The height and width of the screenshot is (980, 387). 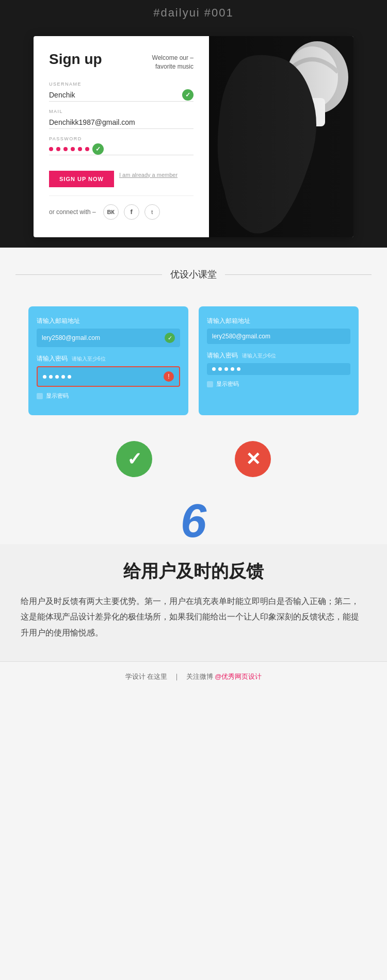 What do you see at coordinates (200, 677) in the screenshot?
I see `footer-middle: 关注微博` at bounding box center [200, 677].